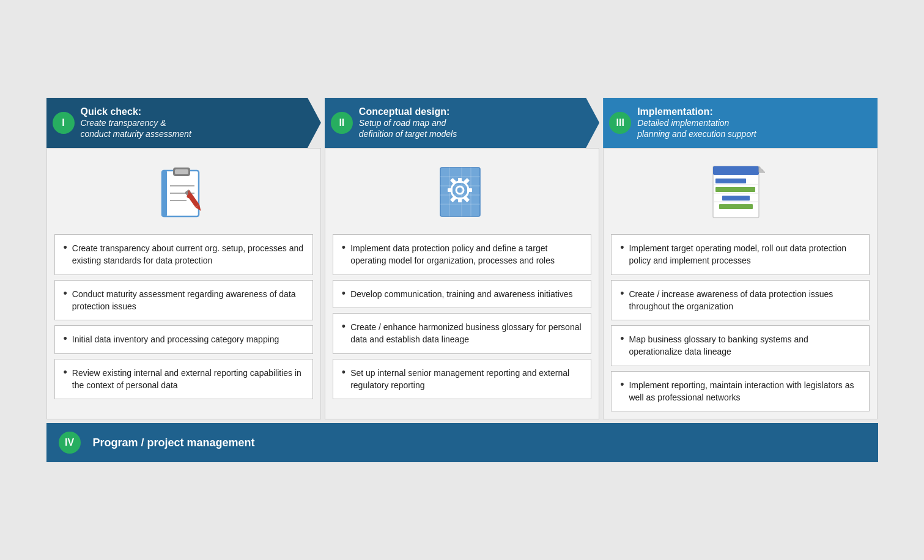 This screenshot has height=560, width=924. I want to click on column-3: • Implement target operating model, roll…, so click(740, 284).